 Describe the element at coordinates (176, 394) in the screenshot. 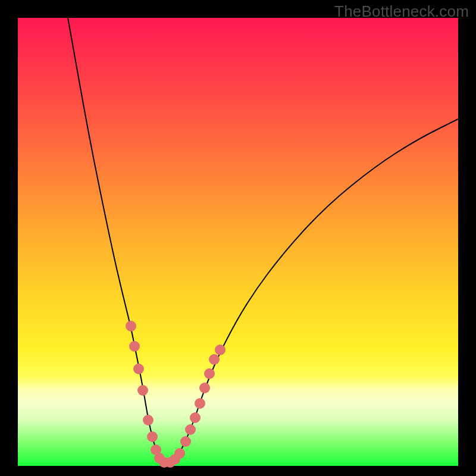

I see `dots-group` at that location.